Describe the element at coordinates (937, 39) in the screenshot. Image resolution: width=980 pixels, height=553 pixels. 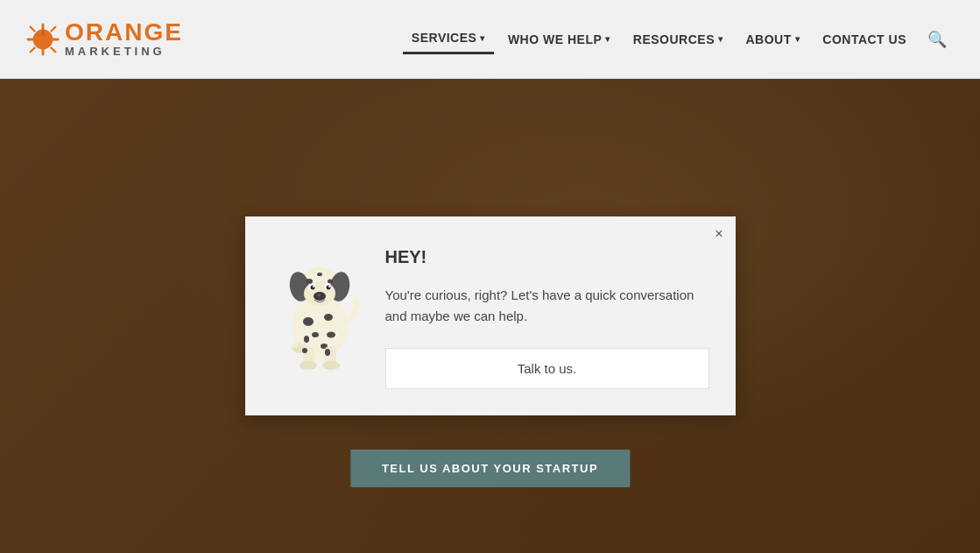
I see `search-icon: 🔍` at that location.